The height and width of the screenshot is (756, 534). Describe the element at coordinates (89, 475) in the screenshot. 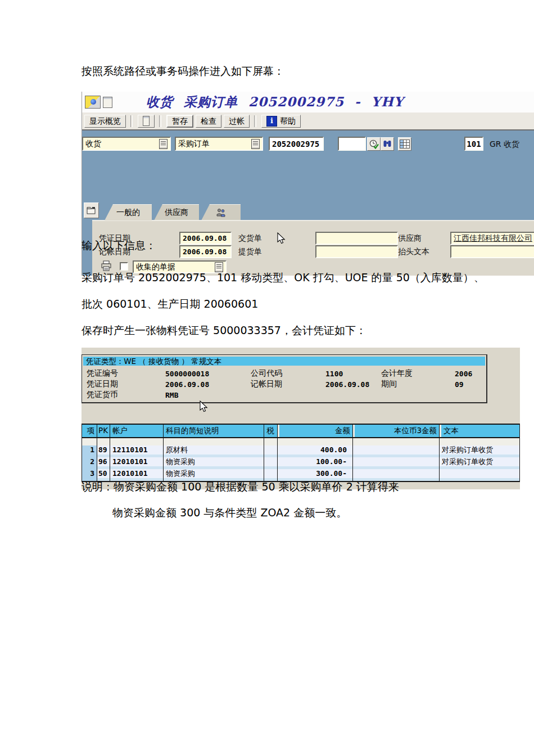

I see `fi-item-no: 3` at that location.